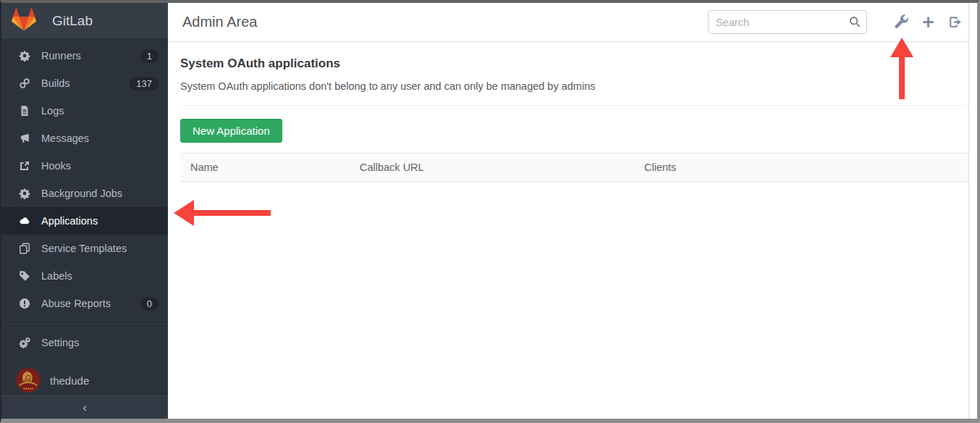 The height and width of the screenshot is (423, 980). What do you see at coordinates (144, 84) in the screenshot?
I see `count-badge: 137` at bounding box center [144, 84].